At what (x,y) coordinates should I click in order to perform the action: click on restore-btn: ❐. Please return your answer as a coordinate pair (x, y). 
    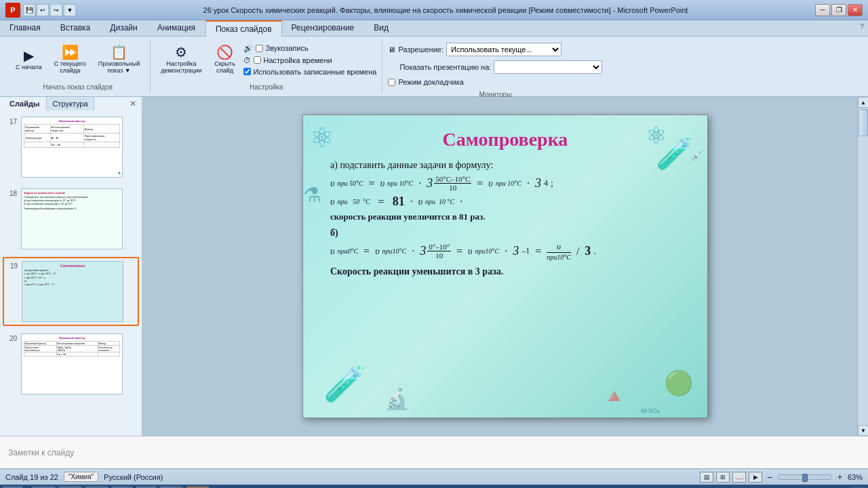
    Looking at the image, I should click on (839, 10).